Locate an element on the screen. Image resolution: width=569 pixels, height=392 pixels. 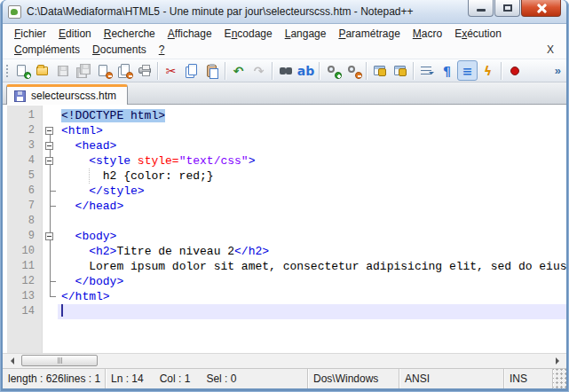
save-button is located at coordinates (62, 71).